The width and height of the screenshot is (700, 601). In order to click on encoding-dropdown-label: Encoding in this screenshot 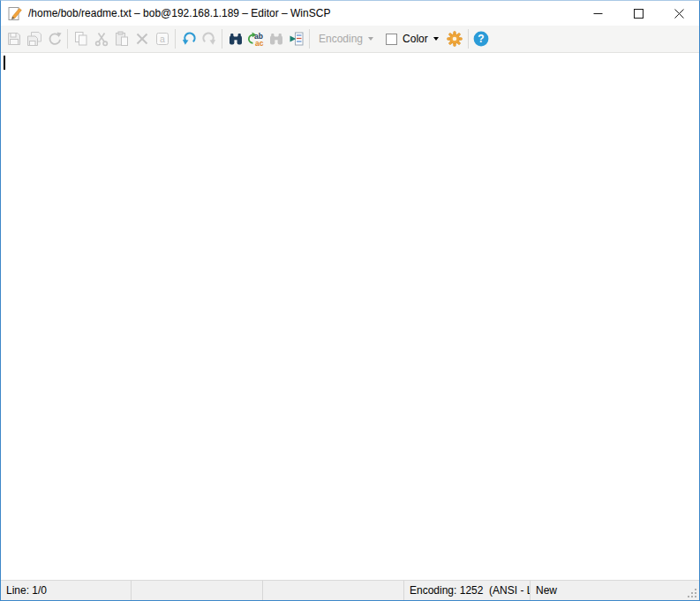, I will do `click(341, 39)`.